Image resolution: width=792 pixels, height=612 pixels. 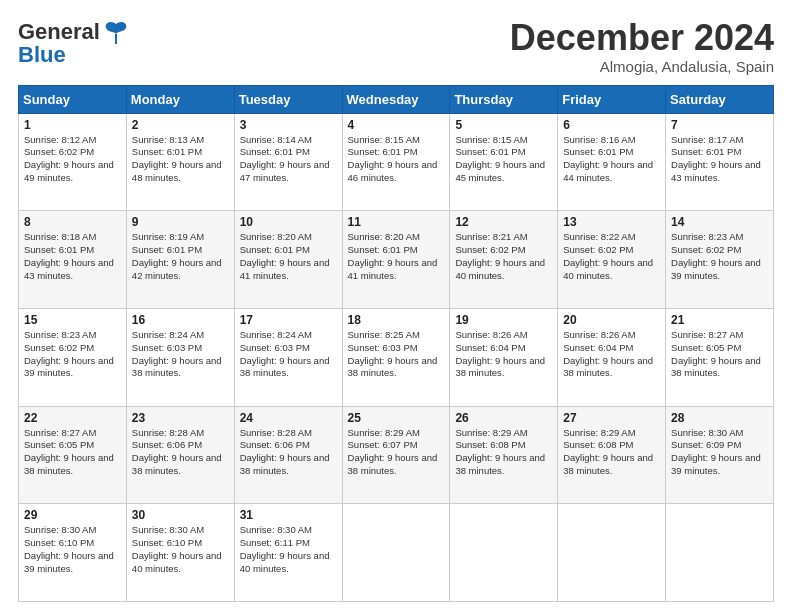 What do you see at coordinates (288, 99) in the screenshot?
I see `day-header-tuesday: Tuesday` at bounding box center [288, 99].